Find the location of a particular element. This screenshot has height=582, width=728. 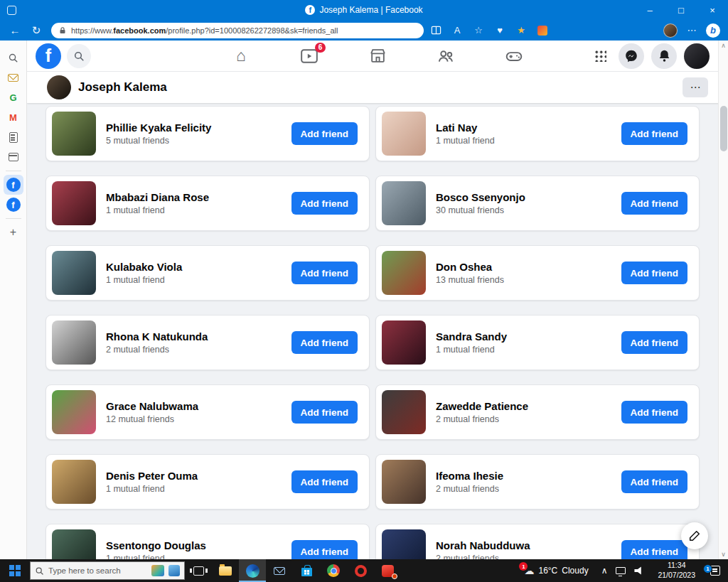

extension-star-icon: ★ is located at coordinates (521, 31).